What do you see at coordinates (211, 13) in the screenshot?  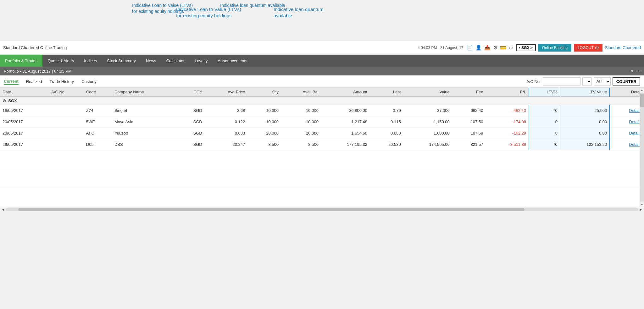 I see `ltv-annotation: Indicative Loan to Value (LTVs) for exis…` at bounding box center [211, 13].